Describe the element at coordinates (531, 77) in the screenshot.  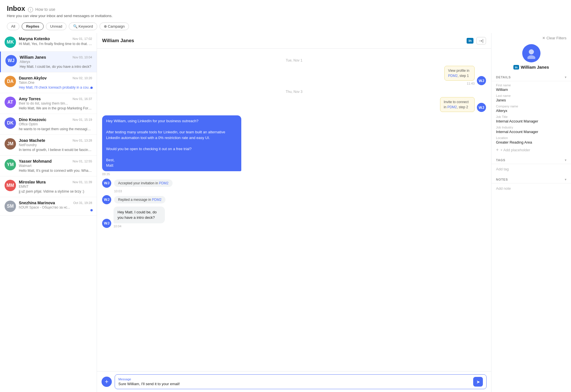
I see `details-section-header: DETAILS ▾` at that location.